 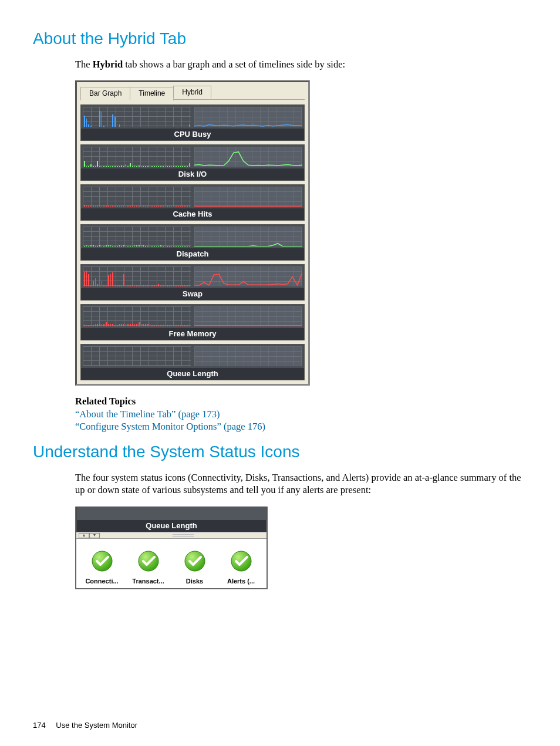 I want to click on queue-length-label: Queue Length, so click(x=171, y=526).